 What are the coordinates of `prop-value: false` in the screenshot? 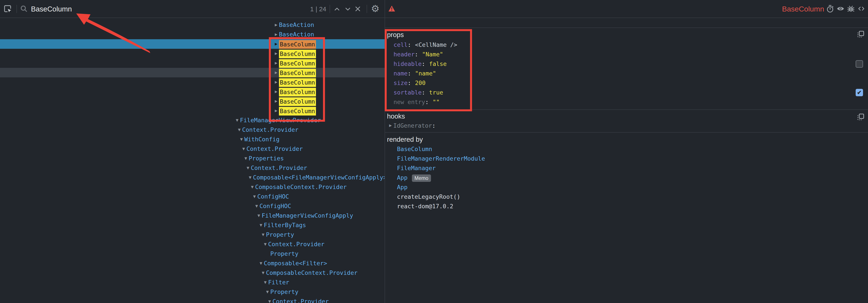 It's located at (438, 64).